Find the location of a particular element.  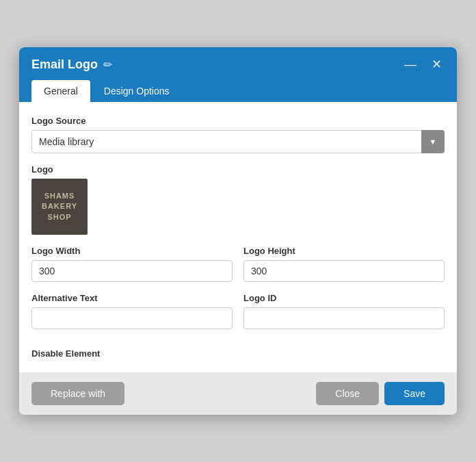

logo-id-input is located at coordinates (344, 318).